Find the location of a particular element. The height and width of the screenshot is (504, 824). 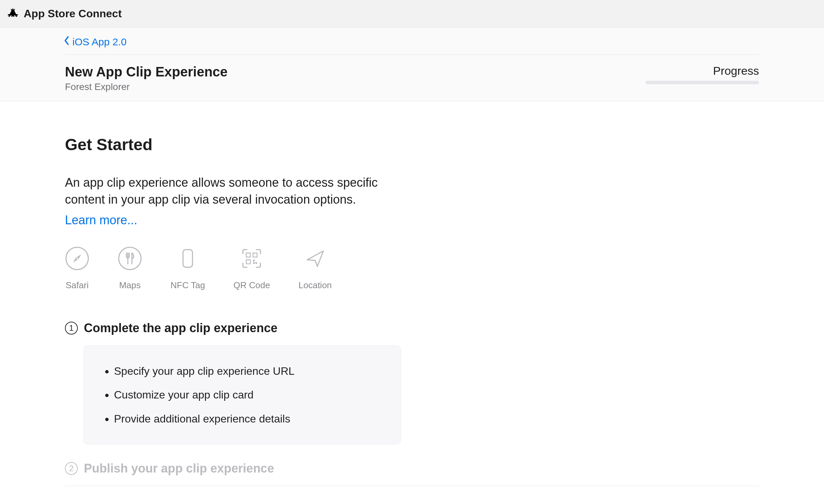

step-number-icon: 2 is located at coordinates (71, 468).